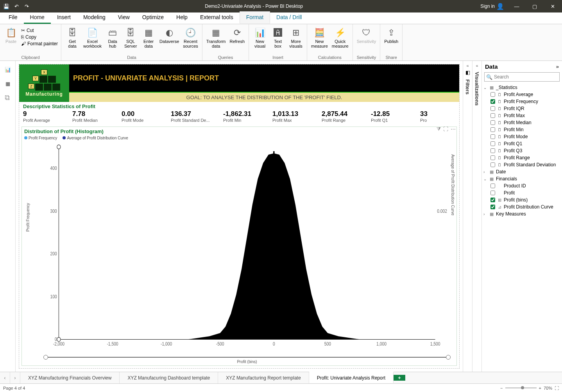  Describe the element at coordinates (16, 6) in the screenshot. I see `undo-icon: ↶` at that location.